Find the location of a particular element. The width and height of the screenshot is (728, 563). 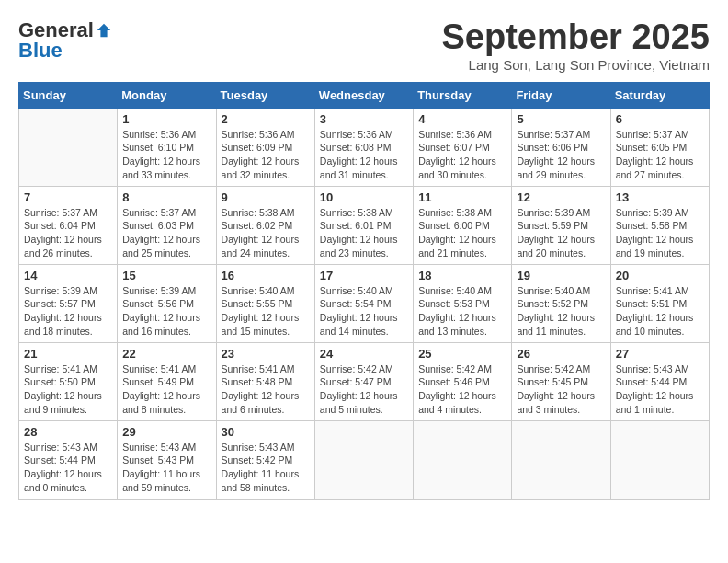

calendar-cell: 30Sunrise: 5:43 AM Sunset: 5:42 PM Dayli… is located at coordinates (265, 460).